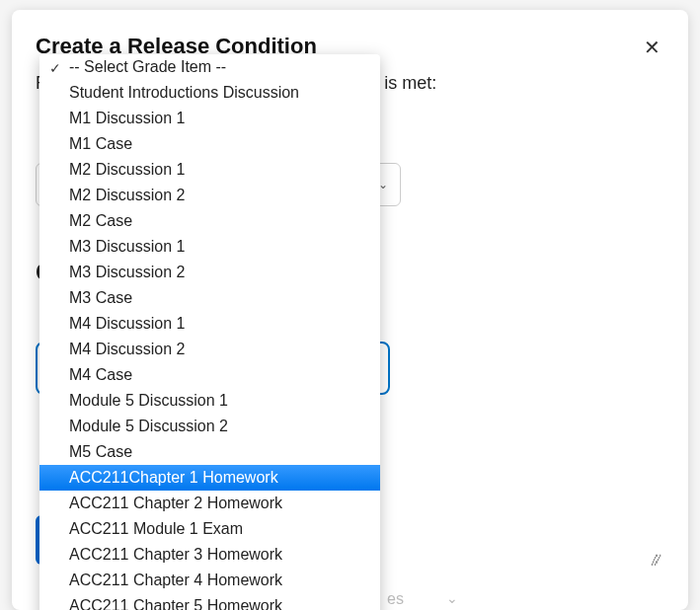  I want to click on dropdown-item-label: M3 Case, so click(101, 298).